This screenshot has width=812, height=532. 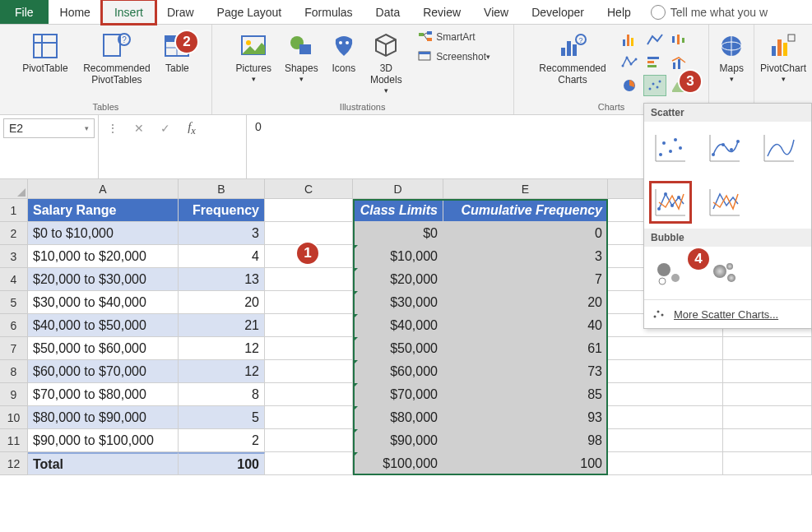 I want to click on smartart-icon, so click(x=425, y=37).